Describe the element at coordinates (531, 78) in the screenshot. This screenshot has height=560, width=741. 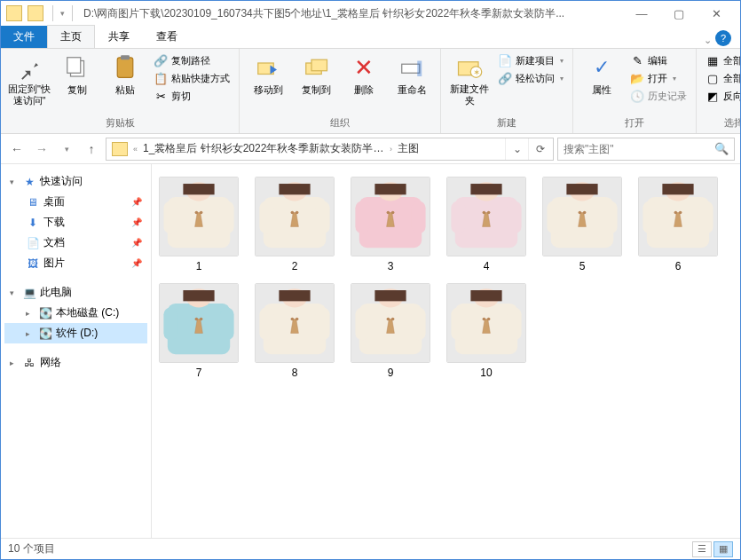
I see `easy-access-button: 🔗轻松访问▾` at that location.